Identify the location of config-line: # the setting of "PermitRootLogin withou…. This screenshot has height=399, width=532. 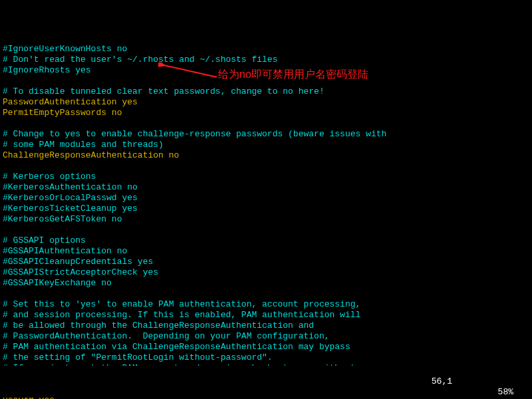
(266, 358).